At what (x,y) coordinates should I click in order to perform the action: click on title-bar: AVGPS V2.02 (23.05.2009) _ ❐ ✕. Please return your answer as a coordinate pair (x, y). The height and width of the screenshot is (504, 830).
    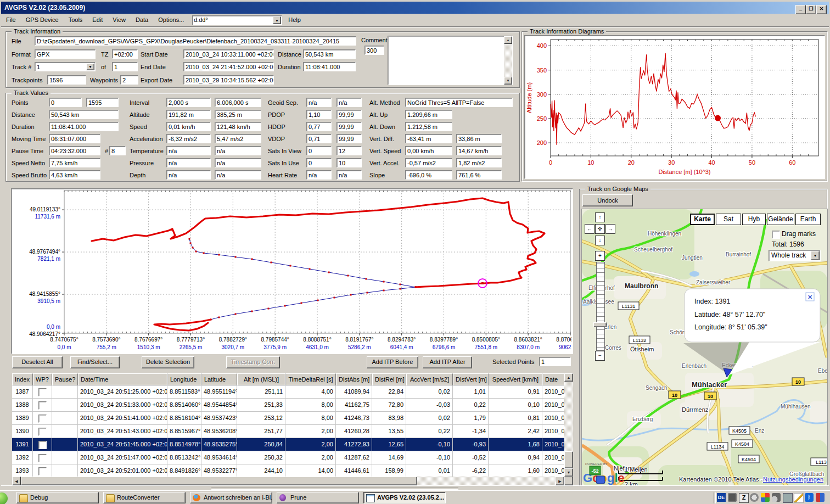
    Looking at the image, I should click on (415, 8).